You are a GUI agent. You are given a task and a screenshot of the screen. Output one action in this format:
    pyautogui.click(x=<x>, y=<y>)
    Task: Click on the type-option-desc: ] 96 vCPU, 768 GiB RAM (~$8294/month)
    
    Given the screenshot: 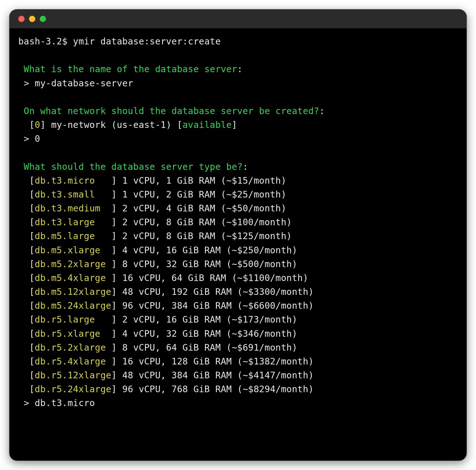 What is the action you would take?
    pyautogui.click(x=212, y=389)
    